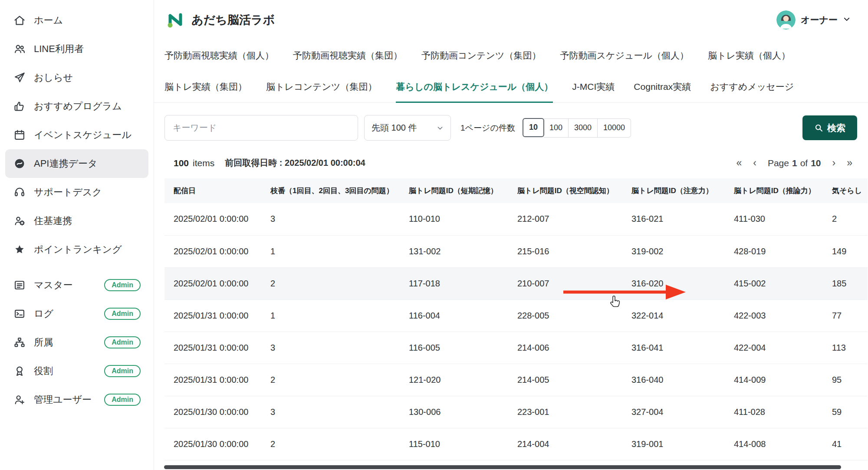  What do you see at coordinates (819, 20) in the screenshot?
I see `user-role-label: オーナー` at bounding box center [819, 20].